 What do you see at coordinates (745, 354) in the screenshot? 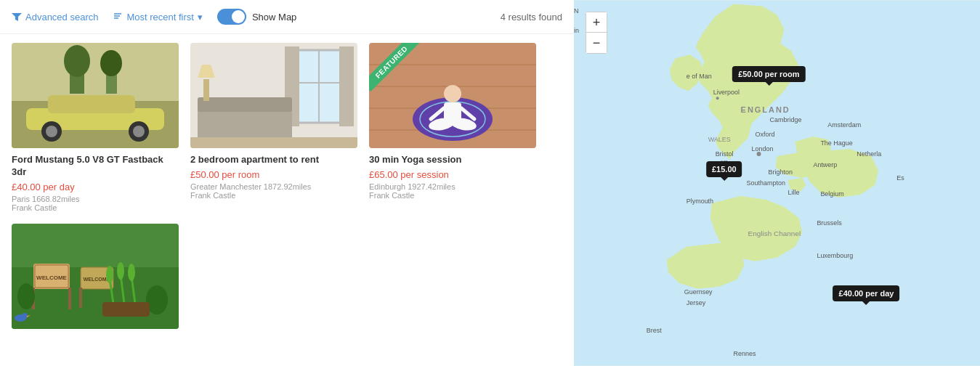
I see `svg-text: Rennes` at bounding box center [745, 354].